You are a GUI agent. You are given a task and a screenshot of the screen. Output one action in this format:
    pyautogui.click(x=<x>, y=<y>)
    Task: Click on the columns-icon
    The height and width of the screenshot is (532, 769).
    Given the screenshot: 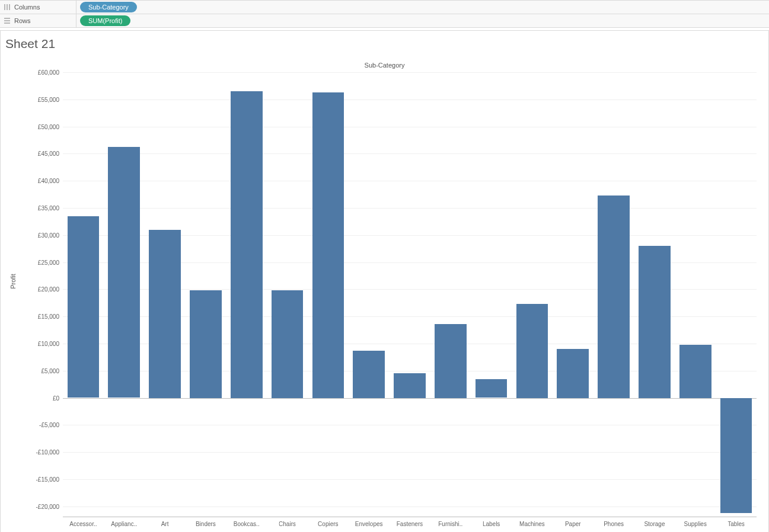 What is the action you would take?
    pyautogui.click(x=7, y=7)
    